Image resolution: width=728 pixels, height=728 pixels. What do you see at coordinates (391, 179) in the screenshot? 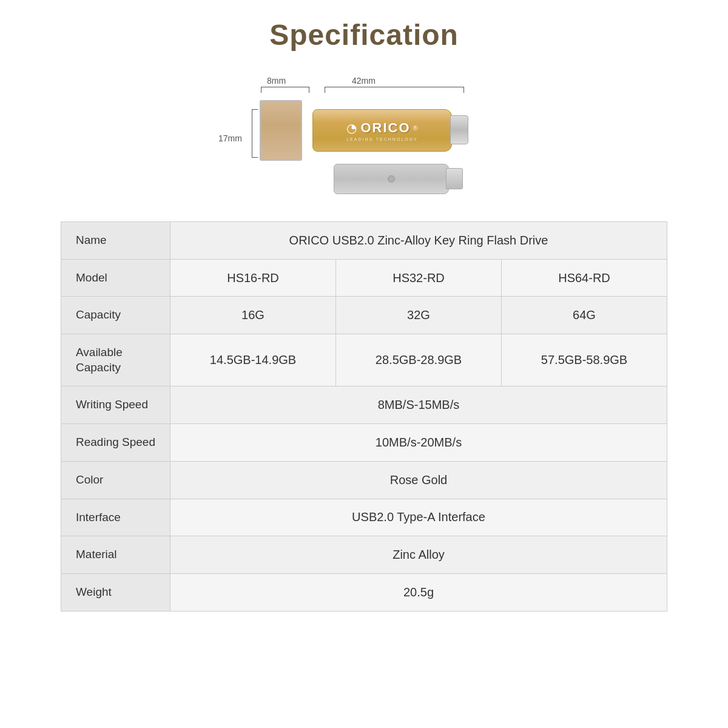
I see `drive-bottom-view` at bounding box center [391, 179].